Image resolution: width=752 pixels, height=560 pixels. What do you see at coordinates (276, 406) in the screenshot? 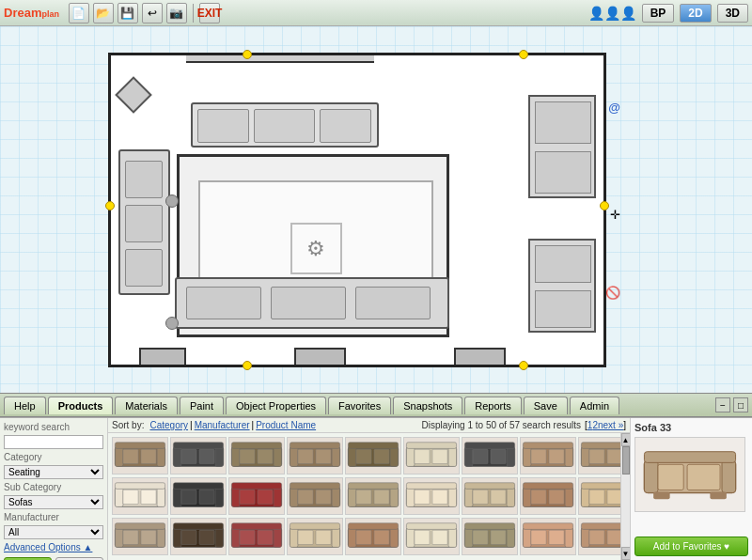
I see `tab-object-properties: Object Properties` at bounding box center [276, 406].